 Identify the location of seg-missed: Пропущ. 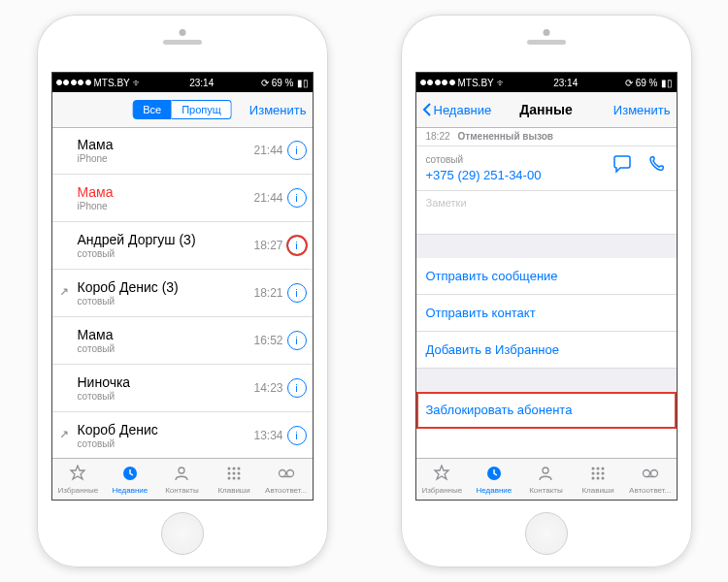
(202, 110).